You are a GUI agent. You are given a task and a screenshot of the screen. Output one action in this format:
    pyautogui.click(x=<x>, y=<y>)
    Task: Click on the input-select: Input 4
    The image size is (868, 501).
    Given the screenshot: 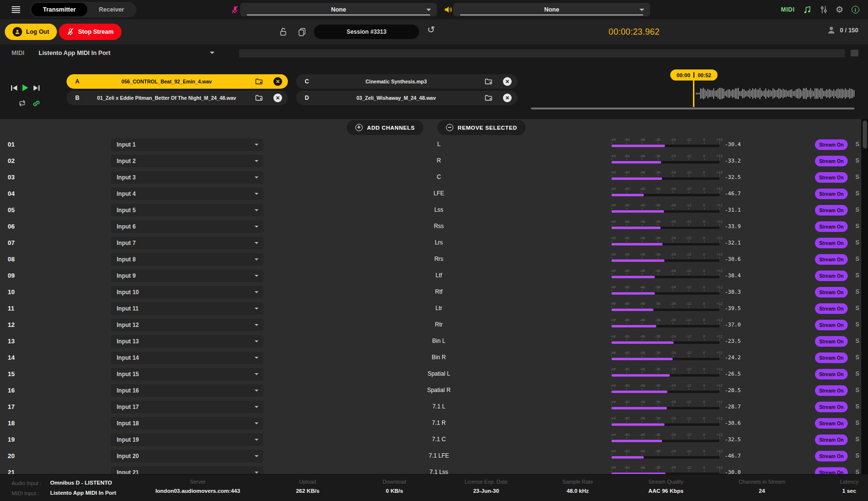 What is the action you would take?
    pyautogui.click(x=187, y=194)
    